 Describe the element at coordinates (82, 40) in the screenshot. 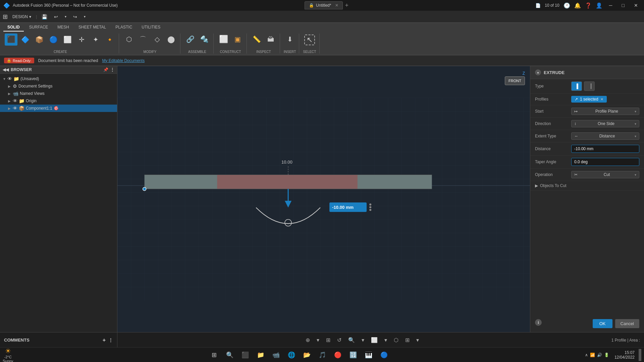

I see `move-btn: ✛` at that location.